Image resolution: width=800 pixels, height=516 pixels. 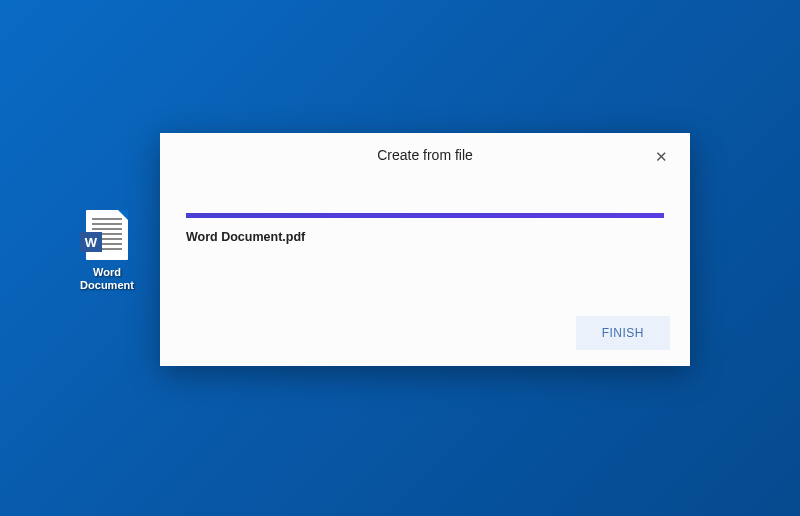 What do you see at coordinates (623, 333) in the screenshot?
I see `finish-button: FINISH` at bounding box center [623, 333].